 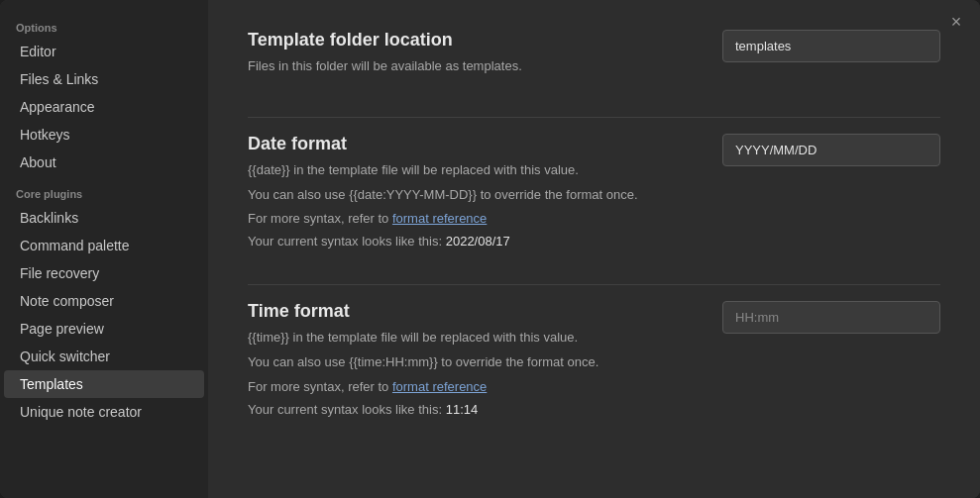 I want to click on time-format-current-label: Your current syntax looks like this:, so click(x=345, y=410).